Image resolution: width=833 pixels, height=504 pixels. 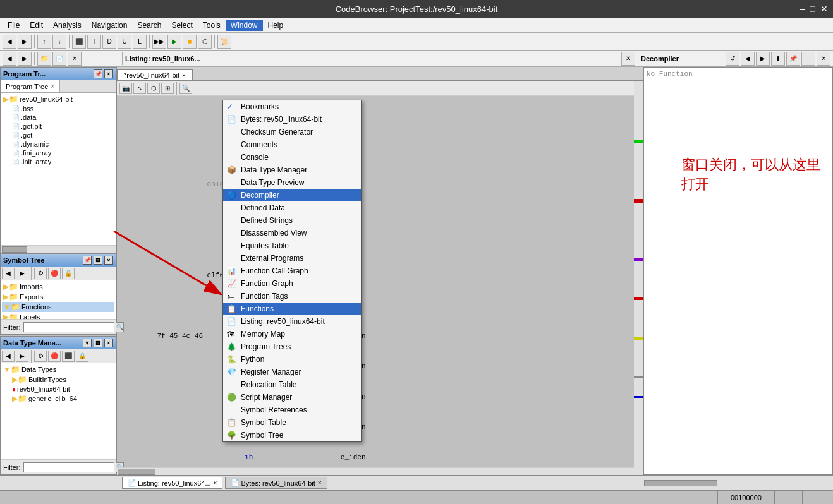 What do you see at coordinates (292, 296) in the screenshot?
I see `menu-func-tags: 🏷 Function Tags` at bounding box center [292, 296].